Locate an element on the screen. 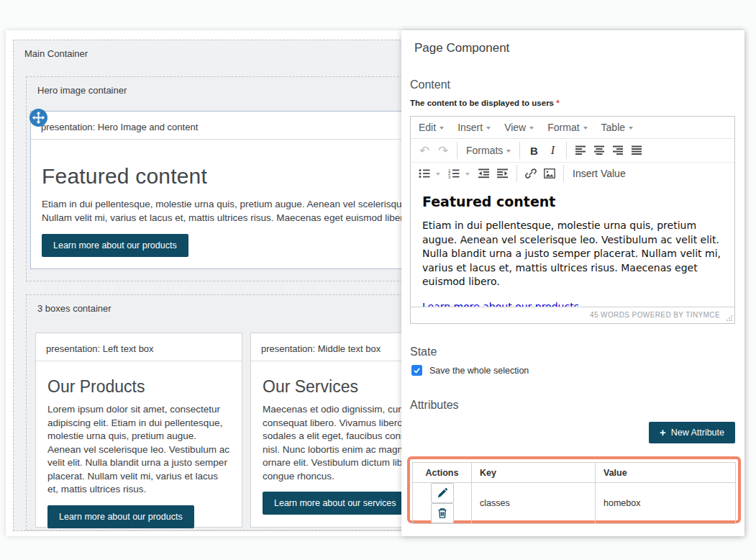 The image size is (756, 560). attribute-actions-cell is located at coordinates (442, 504).